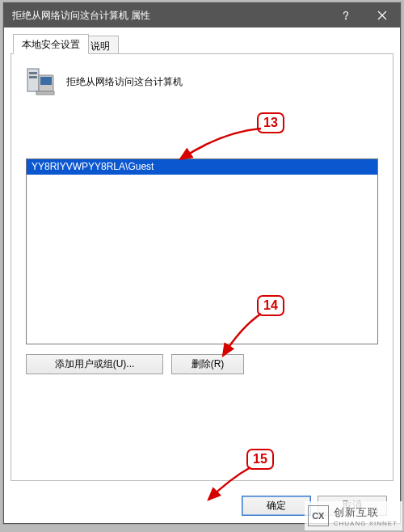  I want to click on remove-button: 删除(R), so click(208, 364).